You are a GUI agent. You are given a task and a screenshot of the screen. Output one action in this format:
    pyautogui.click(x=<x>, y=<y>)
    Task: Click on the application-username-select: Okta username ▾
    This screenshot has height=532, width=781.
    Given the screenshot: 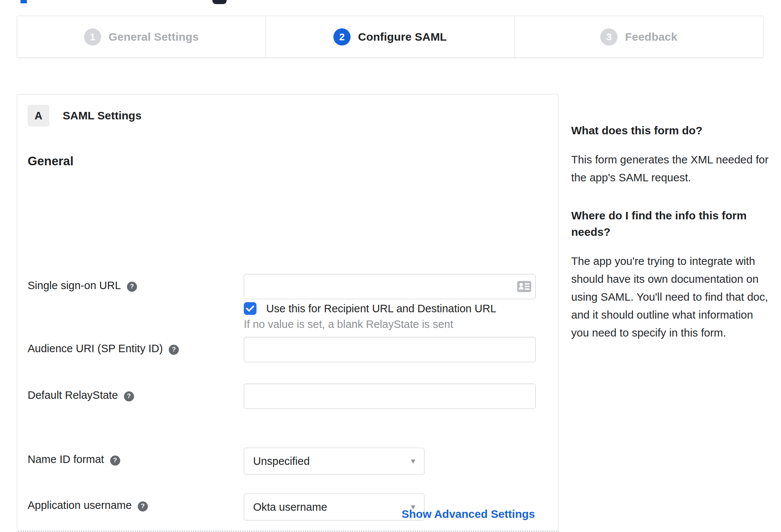 What is the action you would take?
    pyautogui.click(x=334, y=507)
    